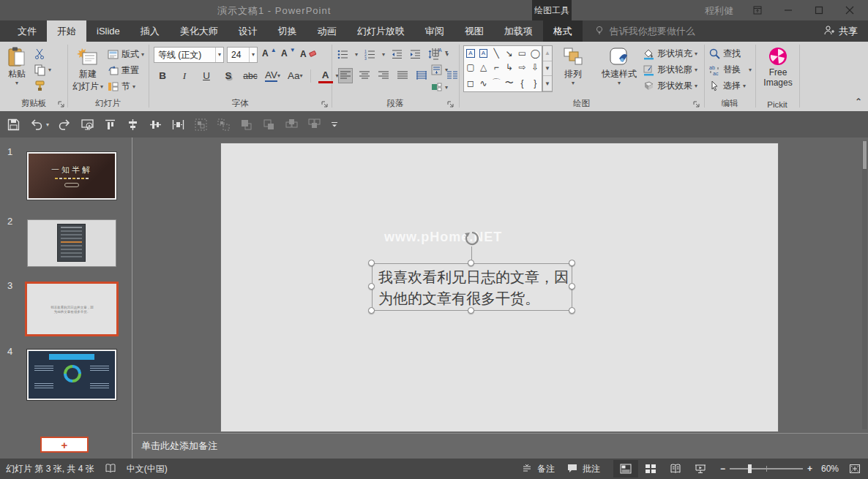  What do you see at coordinates (538, 469) in the screenshot?
I see `notes-toggle: 备注` at bounding box center [538, 469].